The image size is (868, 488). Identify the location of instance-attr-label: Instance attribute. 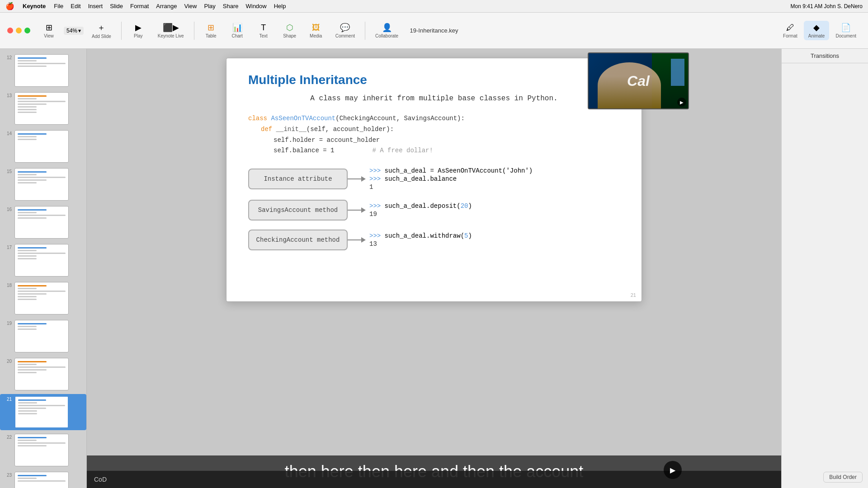
(298, 179).